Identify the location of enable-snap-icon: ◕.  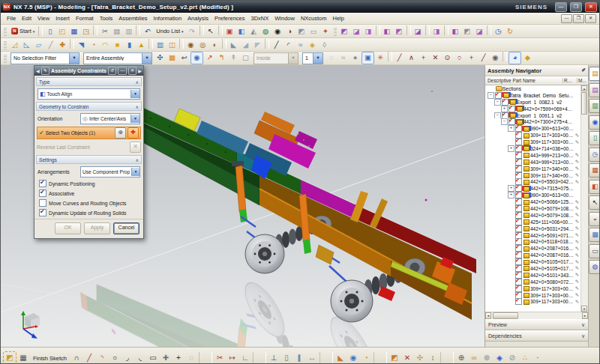
(514, 58).